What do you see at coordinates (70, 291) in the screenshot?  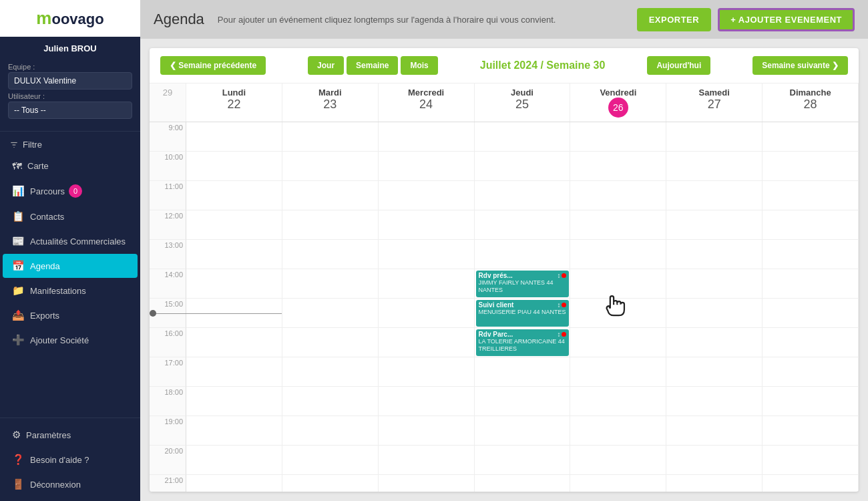 I see `sidebar-item-manifestations: 📁 Manifestations` at bounding box center [70, 291].